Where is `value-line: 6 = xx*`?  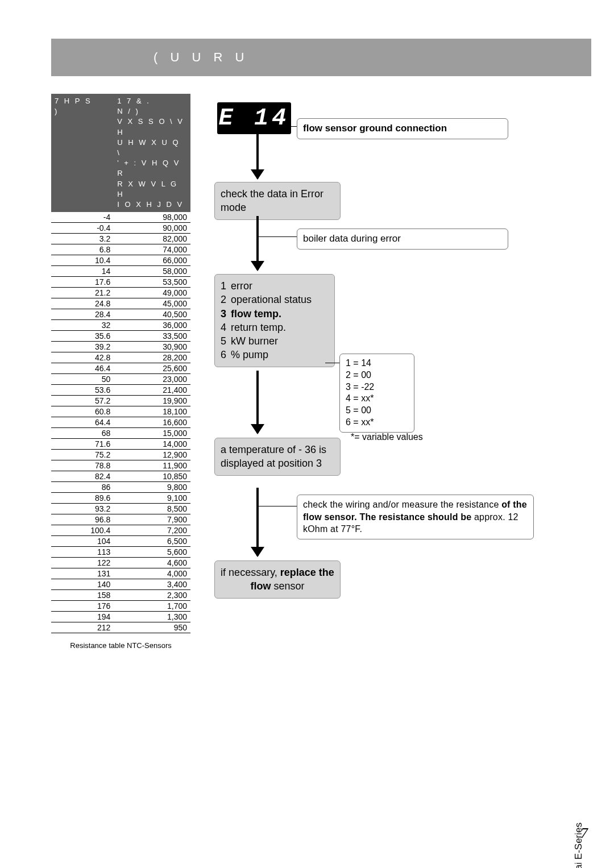 value-line: 6 = xx* is located at coordinates (377, 423).